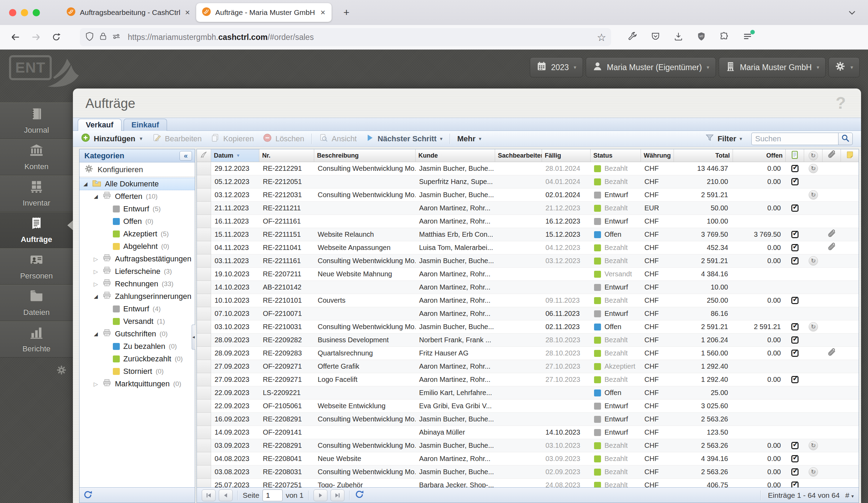 This screenshot has width=868, height=503. What do you see at coordinates (15, 37) in the screenshot?
I see `back-icon` at bounding box center [15, 37].